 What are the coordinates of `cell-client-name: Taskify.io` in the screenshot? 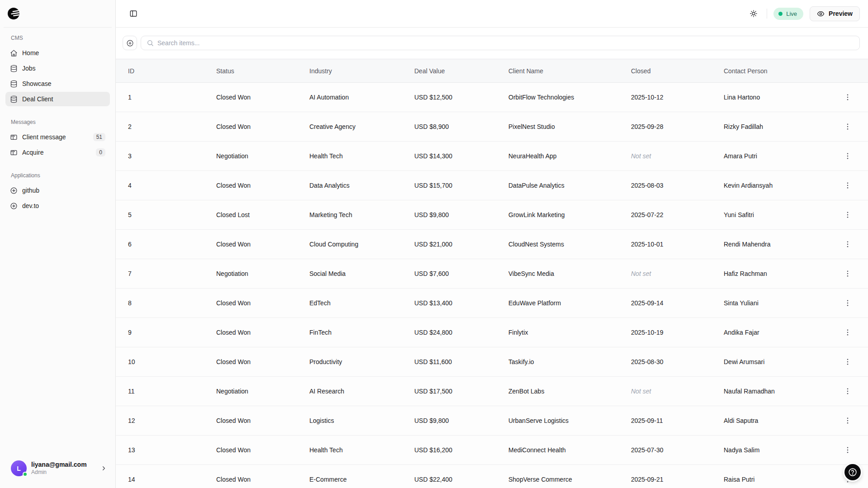 It's located at (563, 362).